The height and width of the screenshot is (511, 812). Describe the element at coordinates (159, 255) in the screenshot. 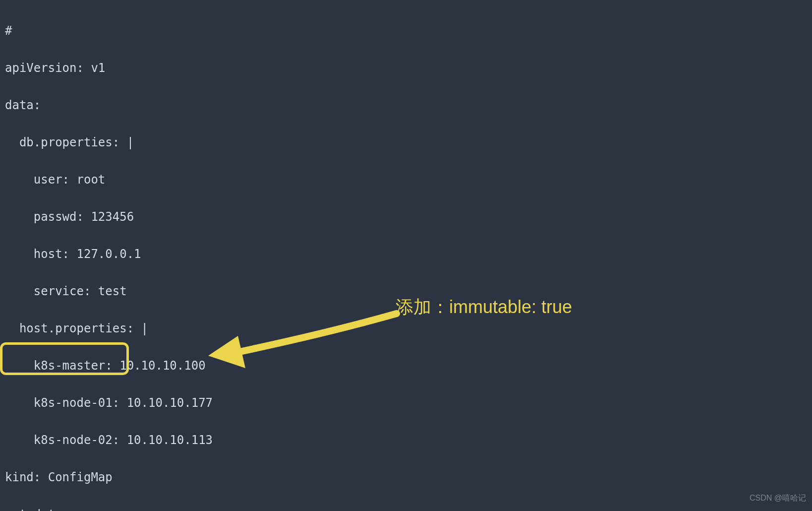

I see `code-line: host: 127.0.0.1` at that location.